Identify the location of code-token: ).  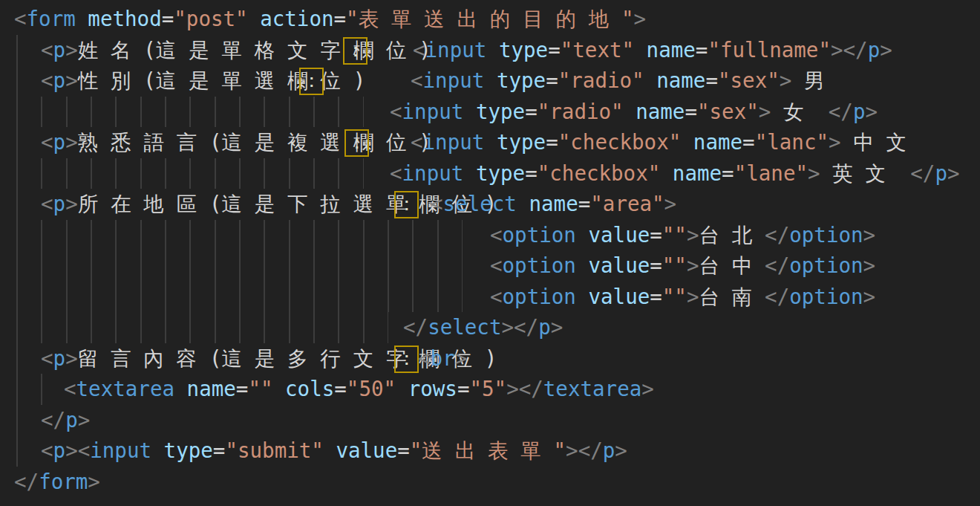
(359, 80).